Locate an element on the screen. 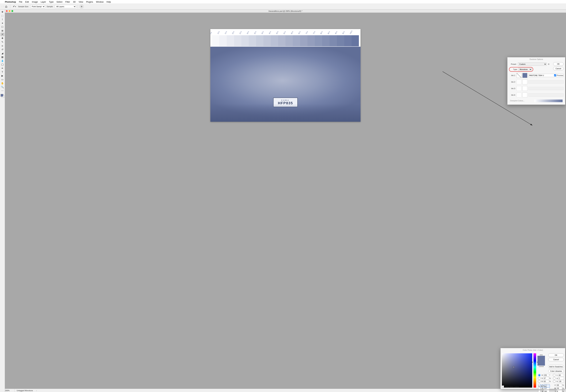 This screenshot has width=566, height=392. overprint-colors-button: Overprint Colors... is located at coordinates (517, 101).